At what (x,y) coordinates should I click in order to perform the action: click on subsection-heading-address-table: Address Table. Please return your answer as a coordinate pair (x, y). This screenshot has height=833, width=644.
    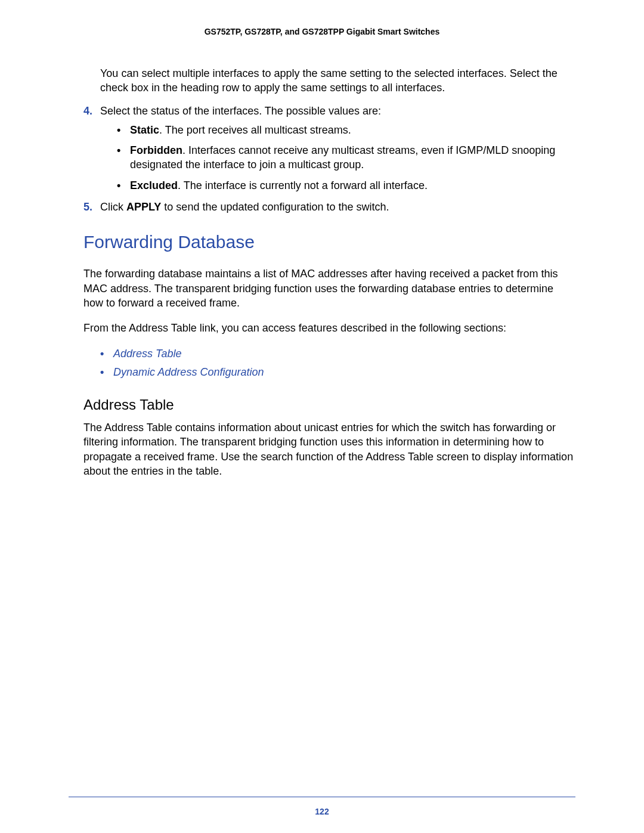
    Looking at the image, I should click on (329, 405).